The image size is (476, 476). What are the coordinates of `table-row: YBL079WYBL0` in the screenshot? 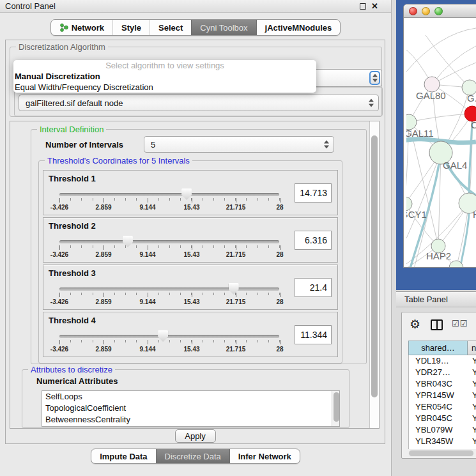 It's located at (442, 430).